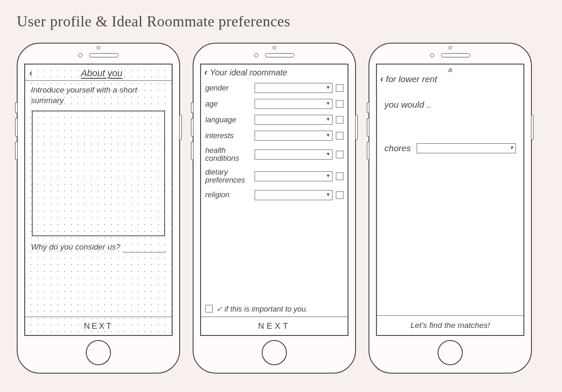 This screenshot has height=392, width=562. What do you see at coordinates (294, 155) in the screenshot?
I see `health-dropdown` at bounding box center [294, 155].